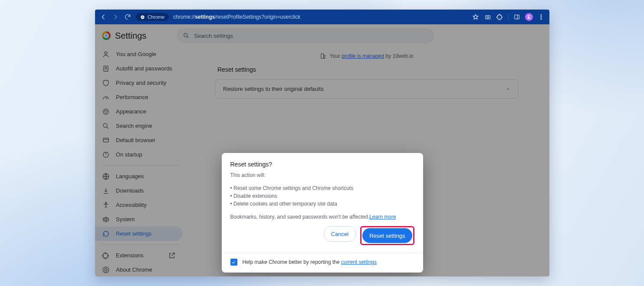 Image resolution: width=644 pixels, height=286 pixels. Describe the element at coordinates (139, 256) in the screenshot. I see `sidebar-item-extensions: Extensions` at that location.